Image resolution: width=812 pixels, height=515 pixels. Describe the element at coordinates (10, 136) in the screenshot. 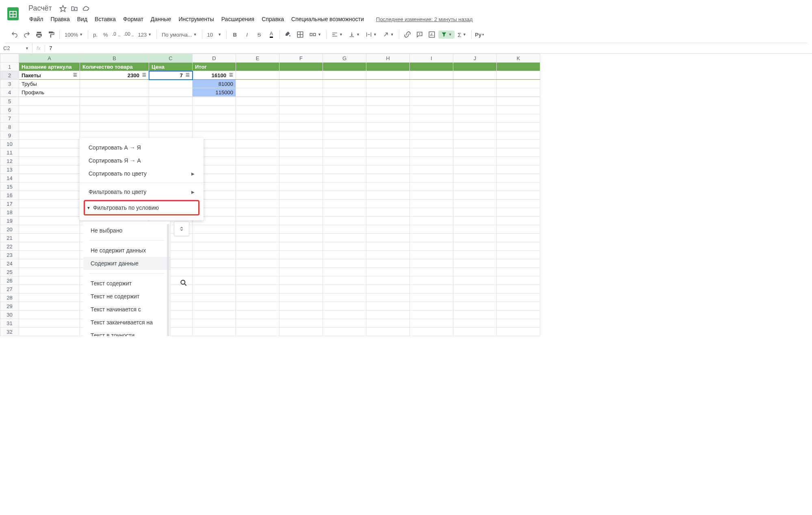

I see `row-header: 9` at that location.